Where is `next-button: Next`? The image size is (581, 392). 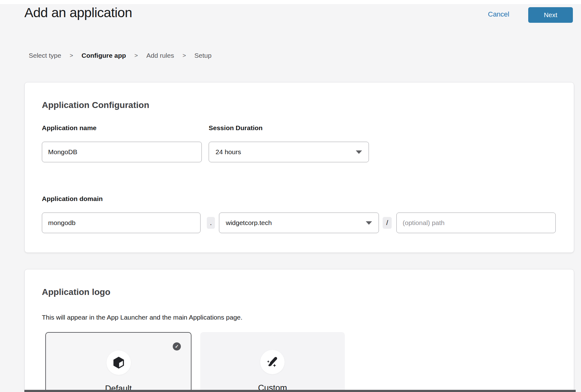 next-button: Next is located at coordinates (550, 15).